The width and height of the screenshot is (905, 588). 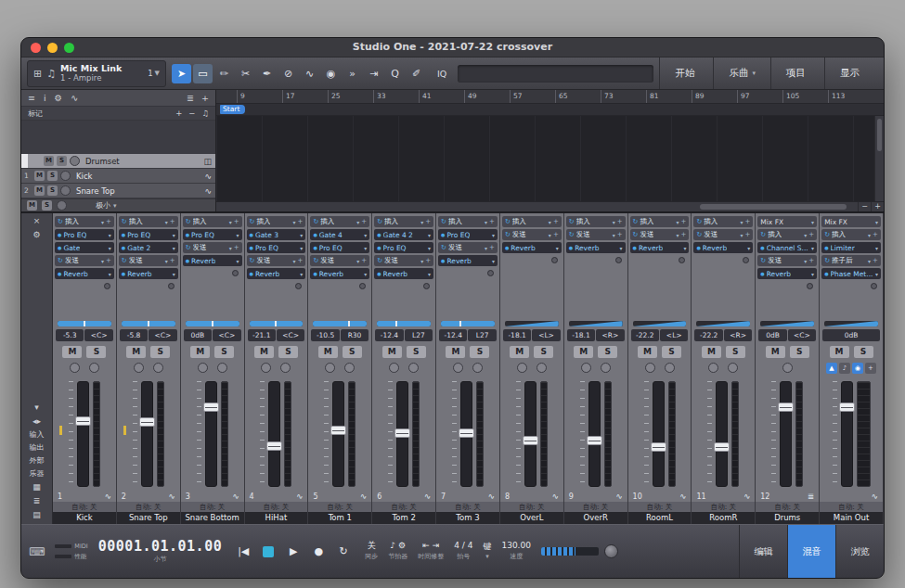 I want to click on play-button: ▶, so click(x=293, y=552).